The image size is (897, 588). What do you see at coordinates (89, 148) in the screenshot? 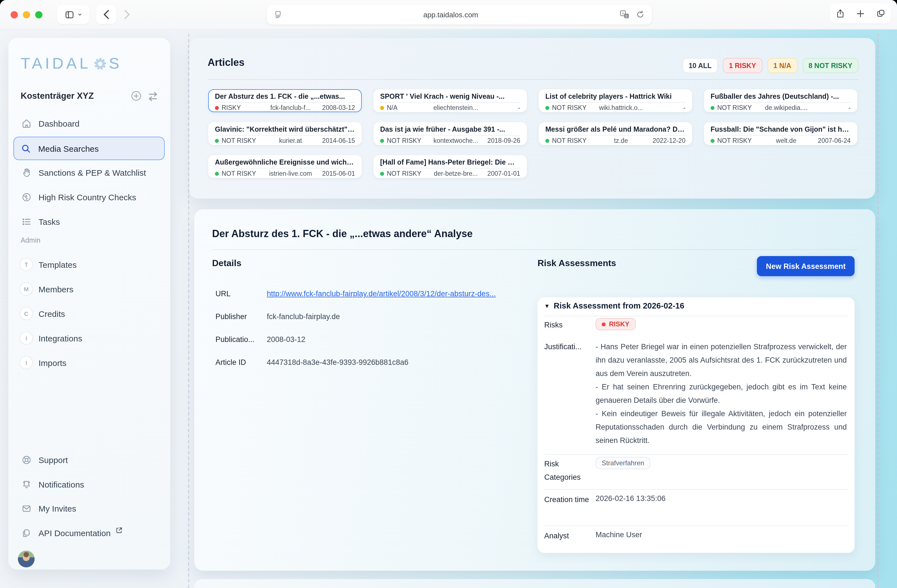
I see `sidebar-item-media-searches: Media Searches` at bounding box center [89, 148].